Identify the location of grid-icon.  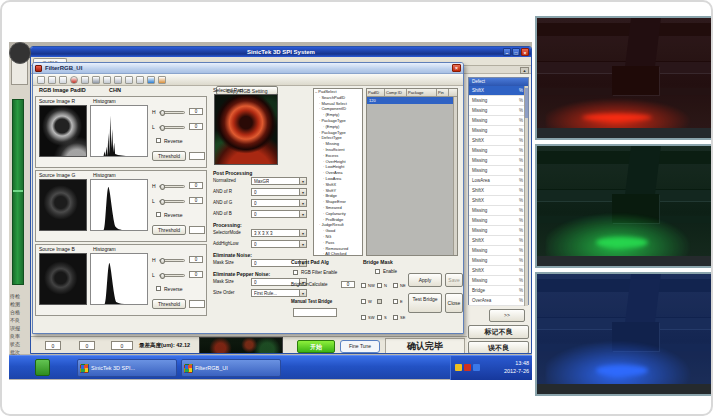
(85, 80).